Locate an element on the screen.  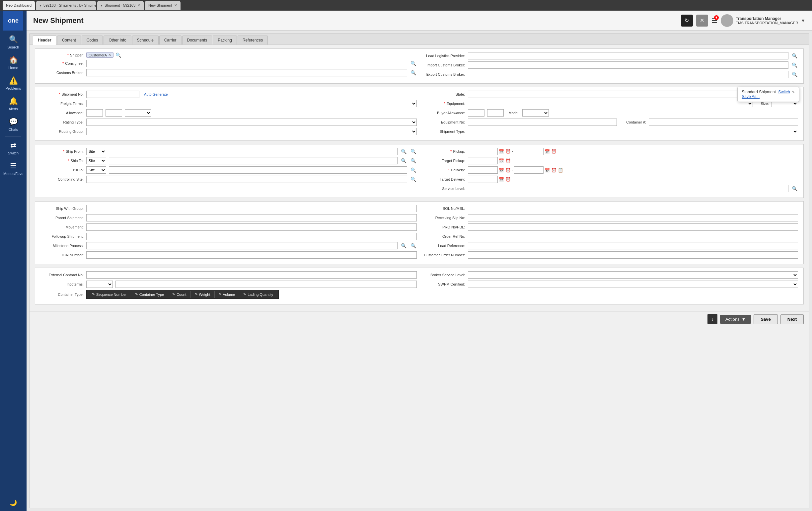
ship-with-input is located at coordinates (252, 209).